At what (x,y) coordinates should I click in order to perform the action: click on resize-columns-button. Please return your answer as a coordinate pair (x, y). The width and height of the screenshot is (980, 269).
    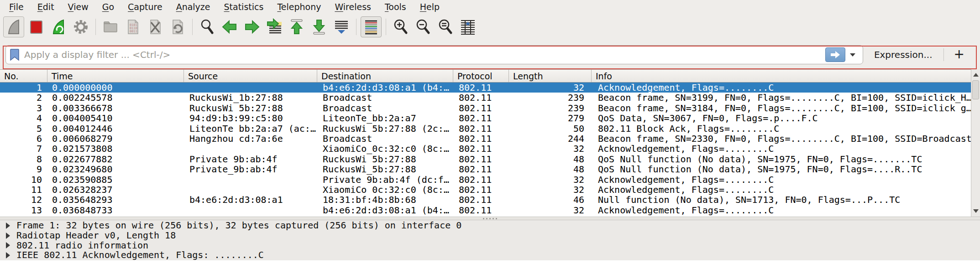
    Looking at the image, I should click on (468, 27).